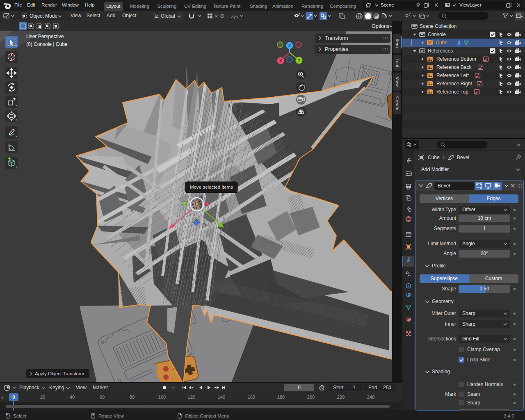 This screenshot has height=420, width=525. Describe the element at coordinates (397, 82) in the screenshot. I see `svg-text: View` at that location.